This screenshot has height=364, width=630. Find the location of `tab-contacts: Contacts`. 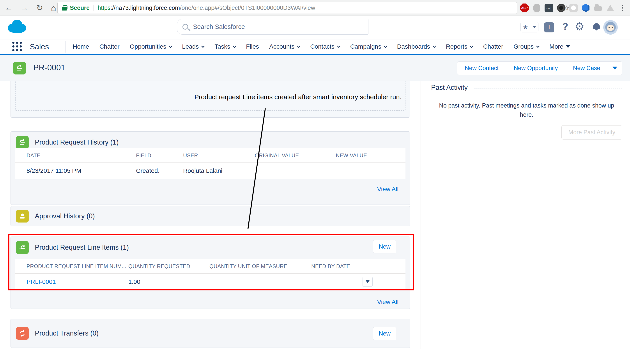

tab-contacts: Contacts is located at coordinates (325, 47).